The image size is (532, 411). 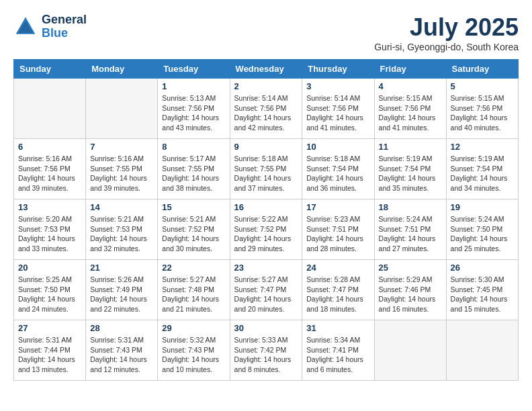 What do you see at coordinates (50, 230) in the screenshot?
I see `calendar-cell: 13Sunrise: 5:20 AMSunset: 7:53 PMDayligh…` at bounding box center [50, 230].